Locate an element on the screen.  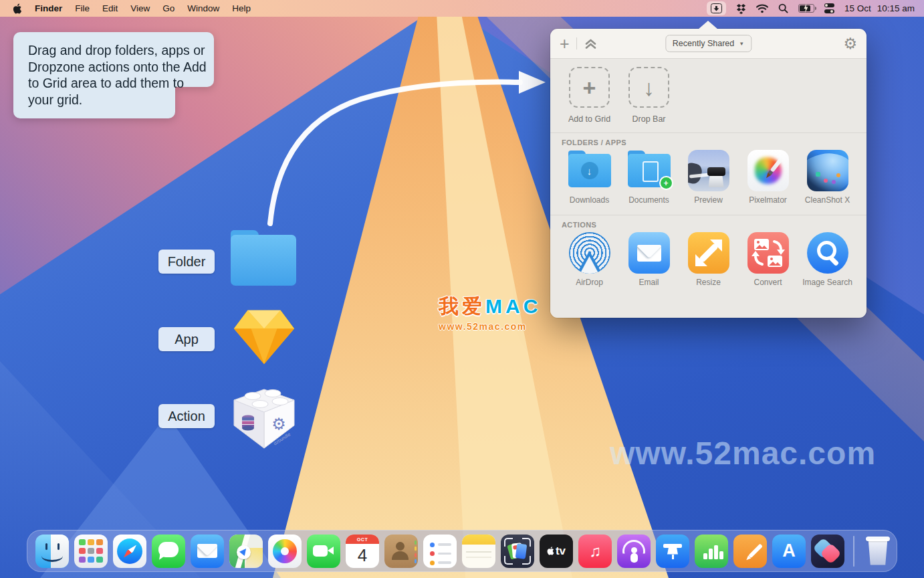
battery-icon is located at coordinates (806, 8).